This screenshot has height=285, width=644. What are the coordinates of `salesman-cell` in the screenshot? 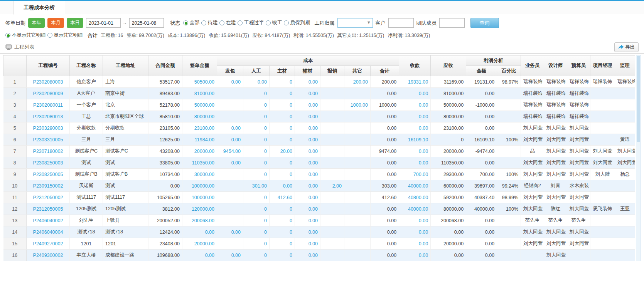 It's located at (533, 255).